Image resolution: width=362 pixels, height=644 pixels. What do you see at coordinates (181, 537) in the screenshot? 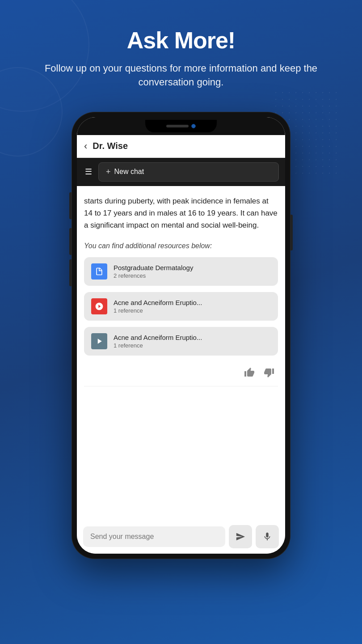
I see `input-area` at bounding box center [181, 537].